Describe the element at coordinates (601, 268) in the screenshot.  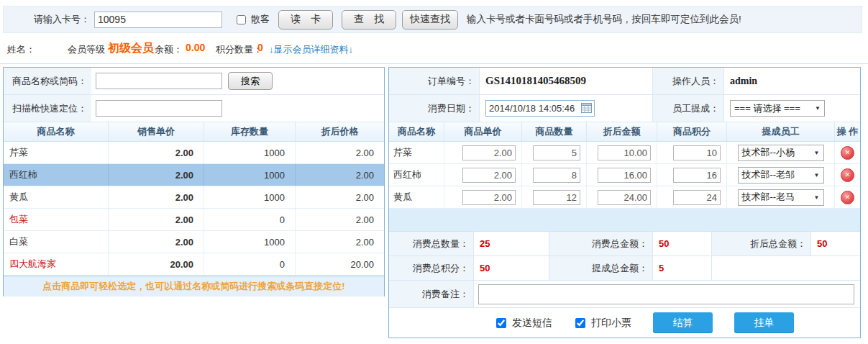
I see `commission-total-label: 提成总金额：` at that location.